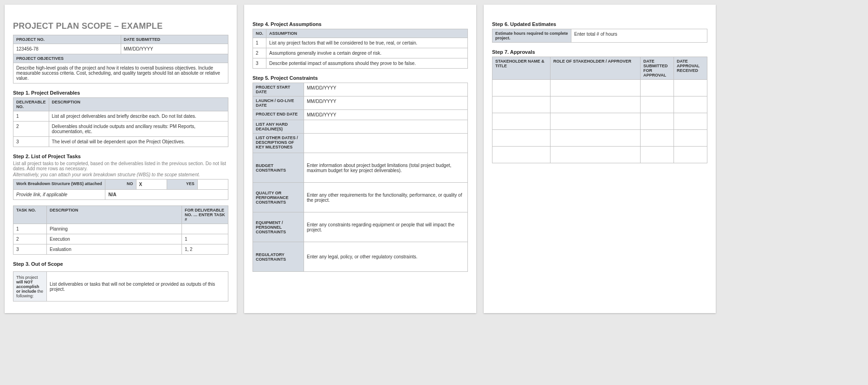 The image size is (868, 385). Describe the element at coordinates (279, 143) in the screenshot. I see `c-other-label: LIST OTHER DATES / DESCRIPTIONS OF KEY M…` at that location.